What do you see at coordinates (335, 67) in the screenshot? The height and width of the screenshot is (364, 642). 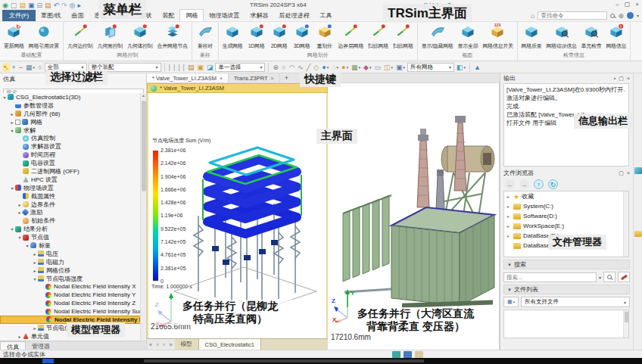 I see `wireframe-view-icon: ◌▾` at bounding box center [335, 67].